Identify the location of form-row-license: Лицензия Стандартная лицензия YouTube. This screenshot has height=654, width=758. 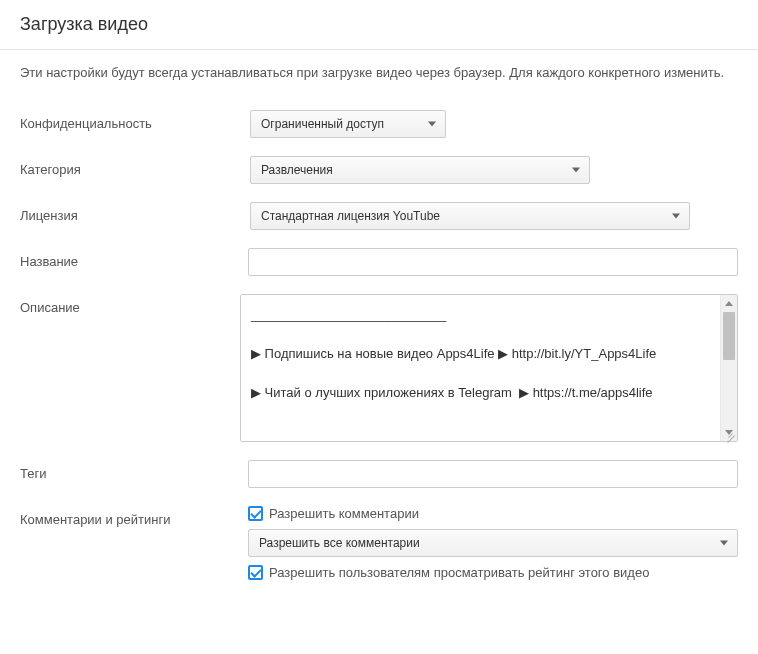
(379, 216).